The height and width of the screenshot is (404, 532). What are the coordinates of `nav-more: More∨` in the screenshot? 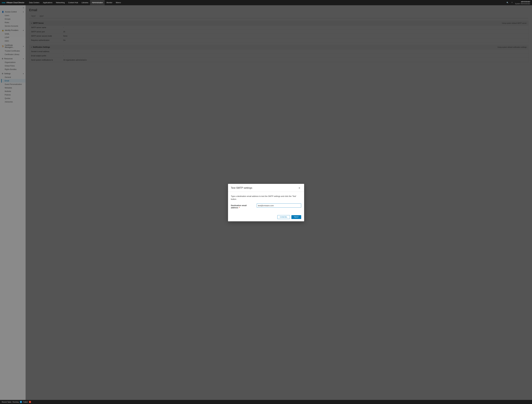 It's located at (118, 3).